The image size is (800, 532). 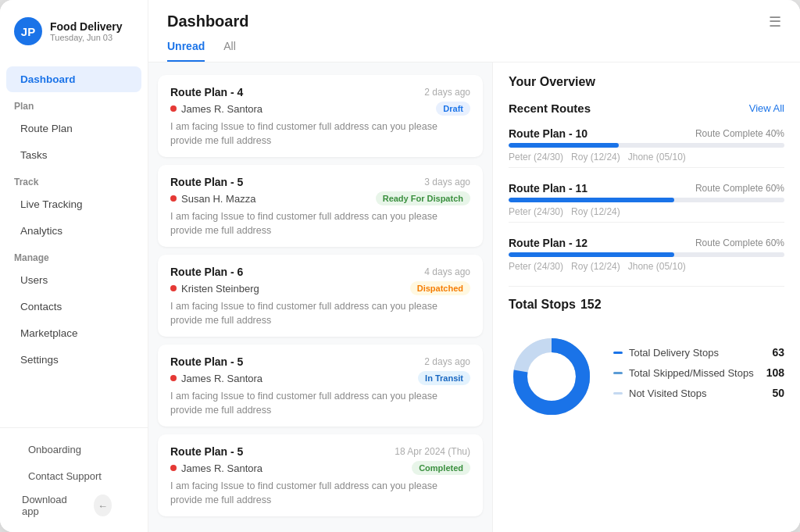 What do you see at coordinates (73, 128) in the screenshot?
I see `sidebar-item-route-plan: Route Plan` at bounding box center [73, 128].